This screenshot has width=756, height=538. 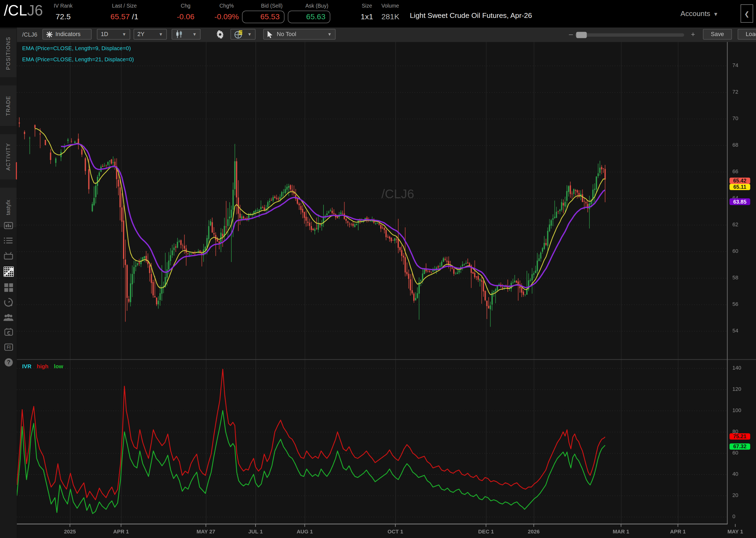 I want to click on symbol-logo: /CLJ6, so click(x=23, y=11).